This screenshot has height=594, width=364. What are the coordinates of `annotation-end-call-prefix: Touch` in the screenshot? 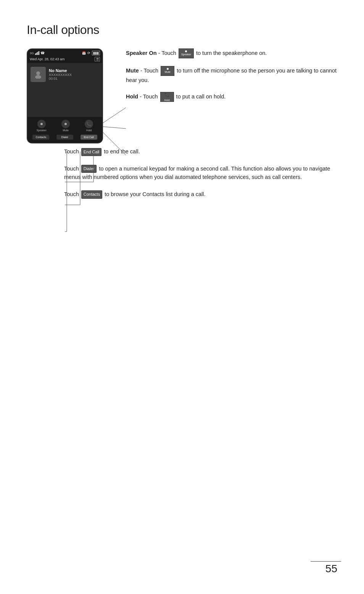 It's located at (72, 151).